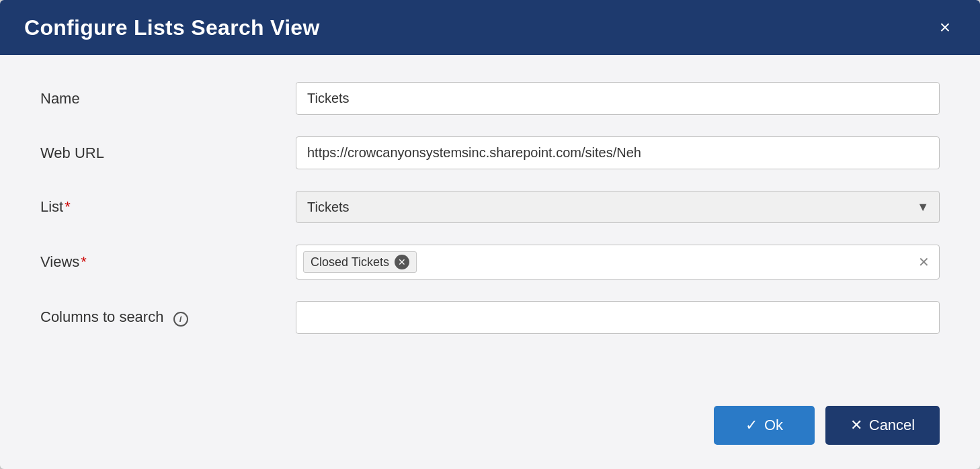 This screenshot has height=469, width=980. Describe the element at coordinates (490, 98) in the screenshot. I see `name-row: Name` at that location.